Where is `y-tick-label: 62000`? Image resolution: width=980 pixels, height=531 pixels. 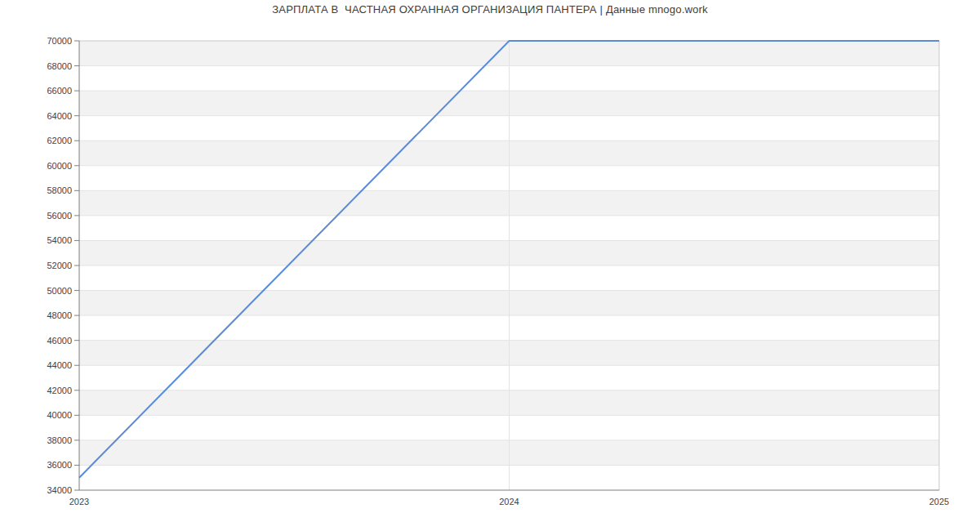
y-tick-label: 62000 is located at coordinates (59, 141).